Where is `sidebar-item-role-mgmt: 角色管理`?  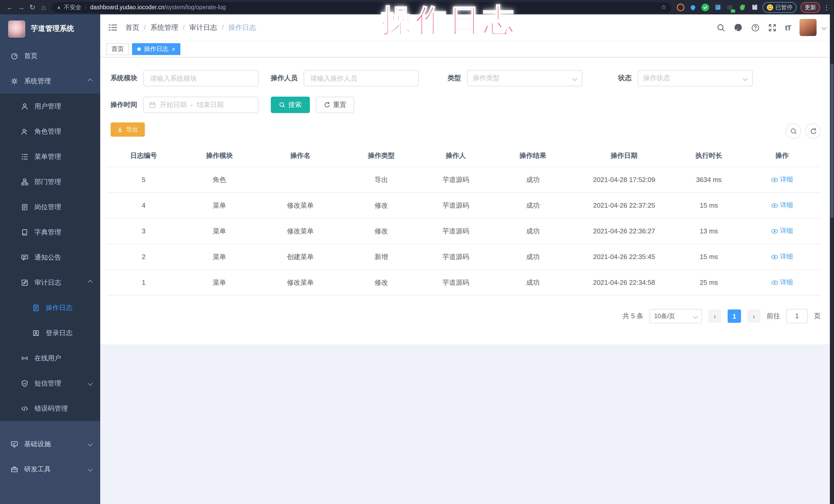
sidebar-item-role-mgmt: 角色管理 is located at coordinates (50, 131).